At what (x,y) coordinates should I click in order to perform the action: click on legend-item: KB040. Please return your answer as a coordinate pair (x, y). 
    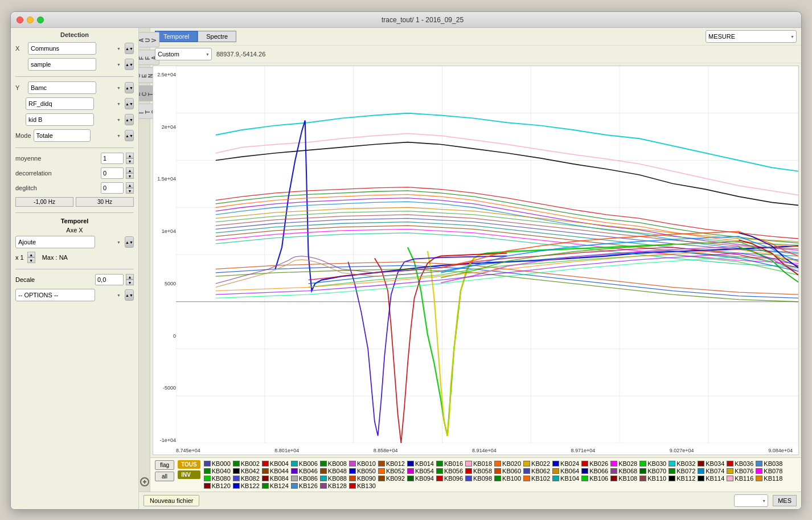
    Looking at the image, I should click on (218, 471).